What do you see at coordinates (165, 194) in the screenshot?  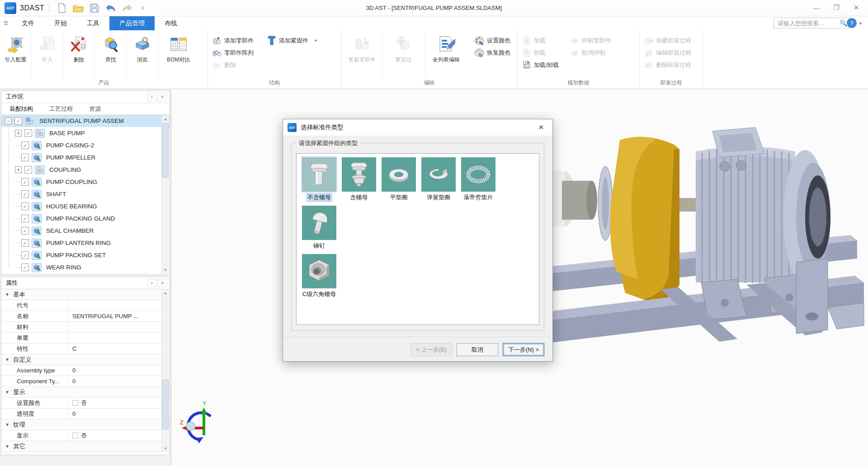 I see `tree-scrollbar` at bounding box center [165, 194].